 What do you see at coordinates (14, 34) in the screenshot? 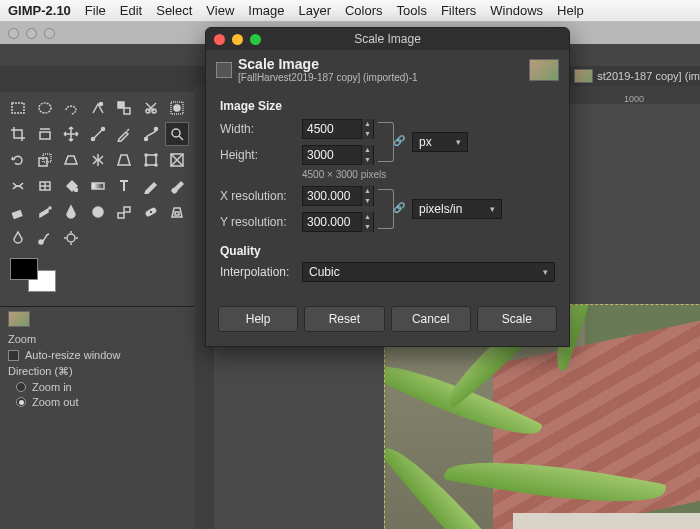
I see `traffic-close-icon` at bounding box center [14, 34].